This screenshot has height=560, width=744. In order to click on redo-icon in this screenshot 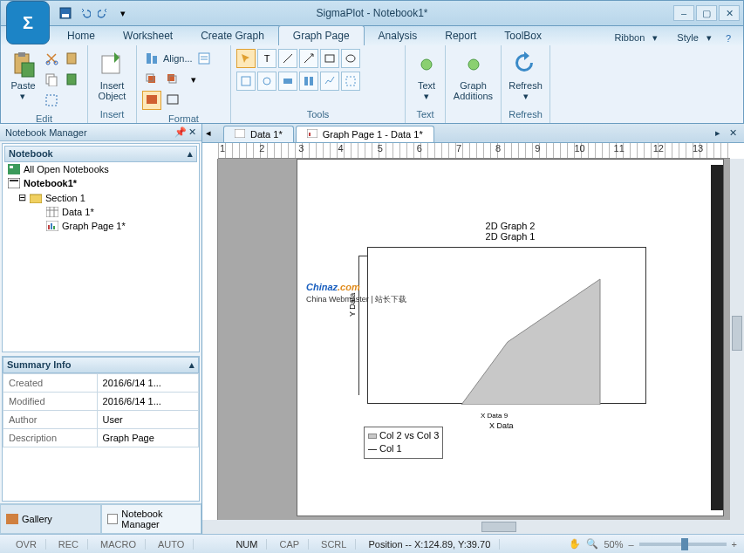, I will do `click(104, 13)`.